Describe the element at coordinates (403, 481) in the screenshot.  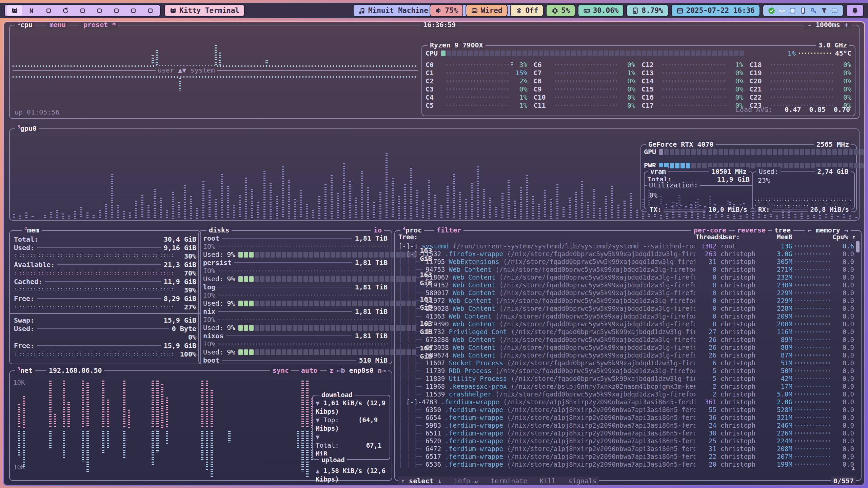
I see `select-up-key: ↑` at that location.